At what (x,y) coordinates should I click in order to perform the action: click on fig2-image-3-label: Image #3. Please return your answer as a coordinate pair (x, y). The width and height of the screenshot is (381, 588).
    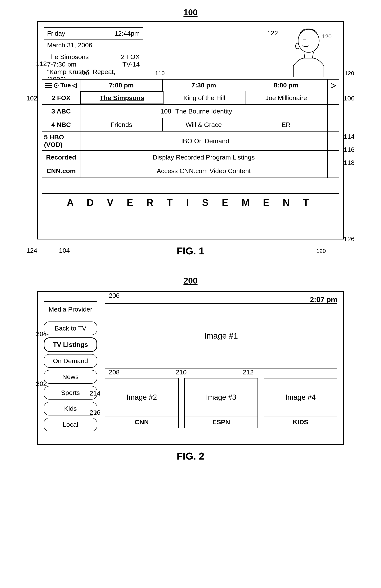
    Looking at the image, I should click on (221, 397).